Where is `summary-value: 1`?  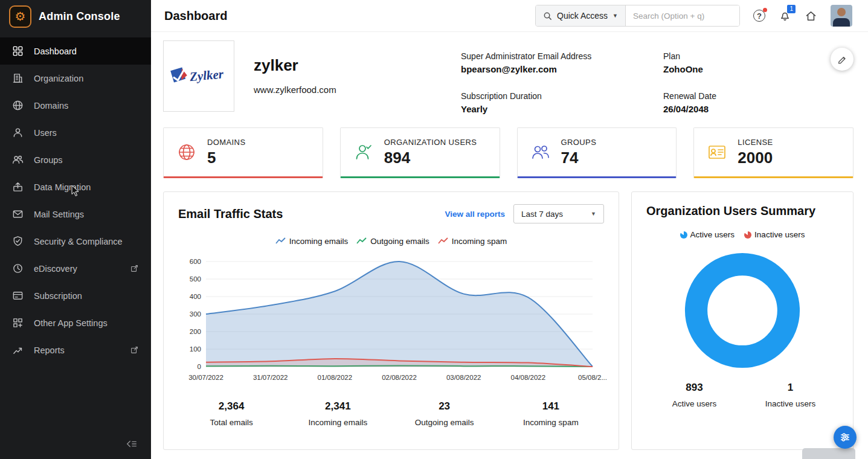 summary-value: 1 is located at coordinates (790, 388).